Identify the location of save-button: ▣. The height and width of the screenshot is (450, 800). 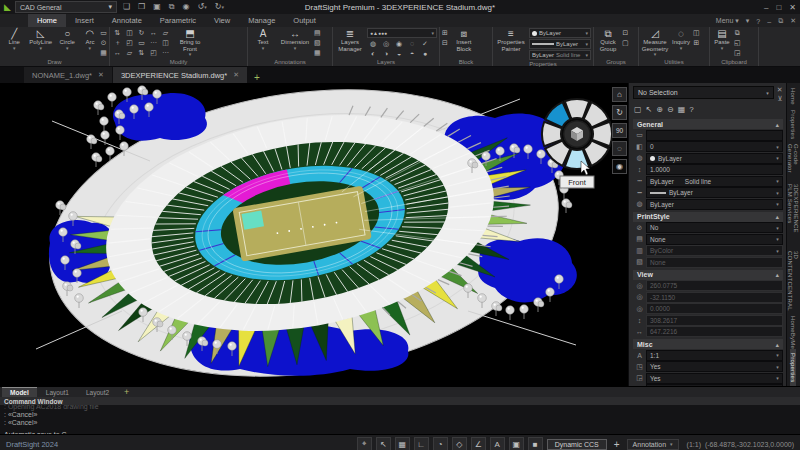
(157, 7).